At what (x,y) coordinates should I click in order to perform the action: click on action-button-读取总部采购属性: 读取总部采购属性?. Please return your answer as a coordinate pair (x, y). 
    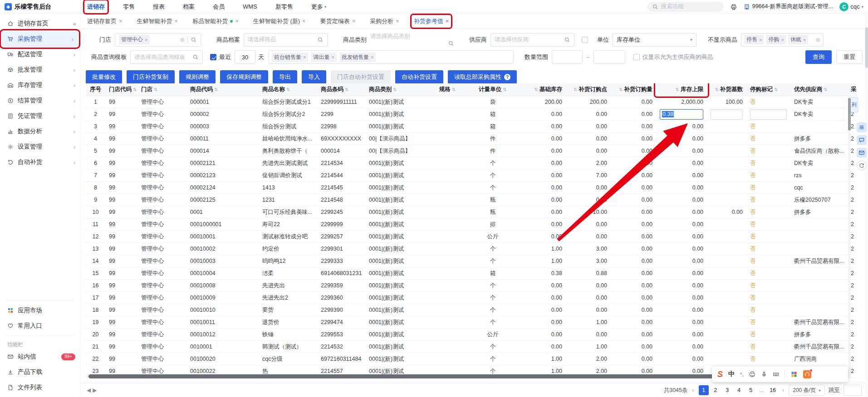
    Looking at the image, I should click on (482, 77).